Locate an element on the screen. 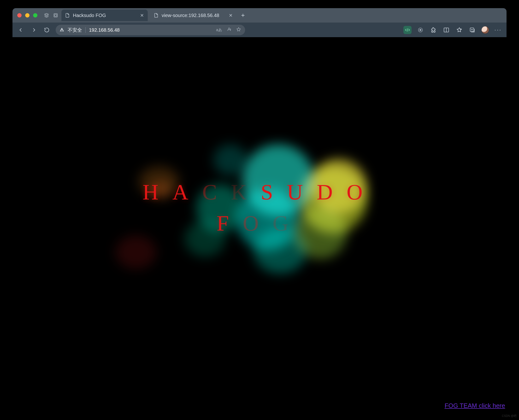  record-icon is located at coordinates (420, 30).